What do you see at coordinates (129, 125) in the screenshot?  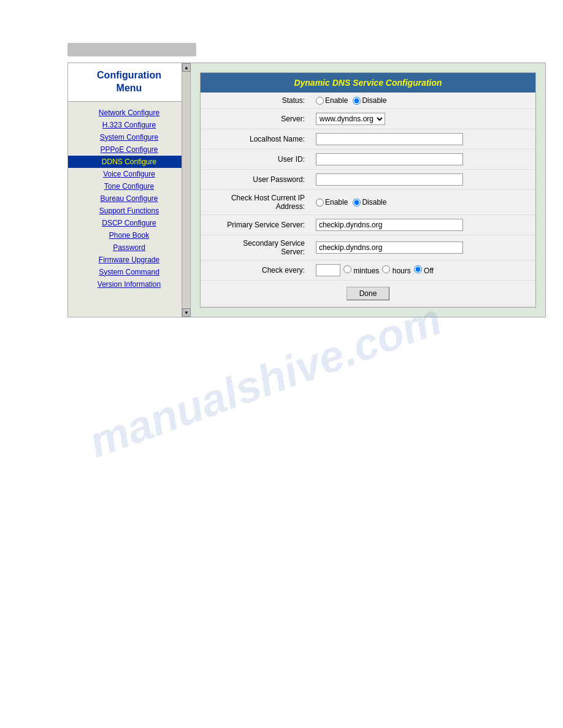 I see `sidebar-item-h323-configure: H.323 Configure` at bounding box center [129, 125].